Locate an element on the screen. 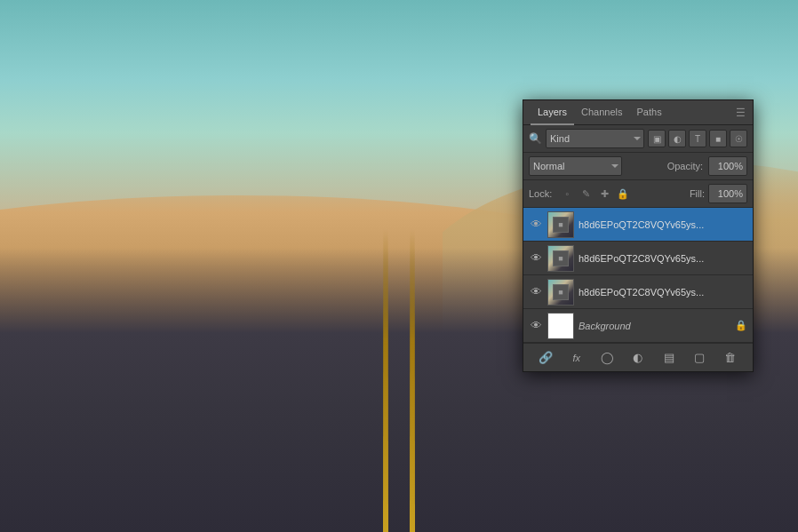 This screenshot has width=798, height=532. panel-menu-icon: ☰ is located at coordinates (741, 113).